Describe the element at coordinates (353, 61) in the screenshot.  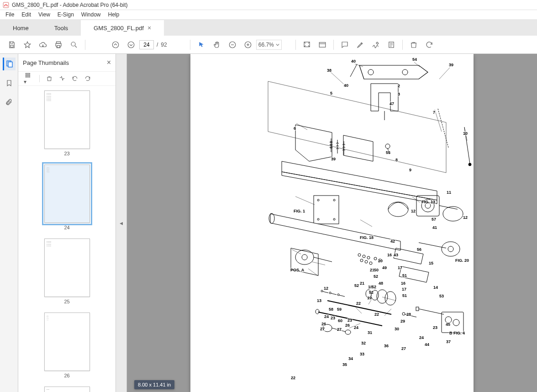
I see `diagram-callout: 40` at that location.